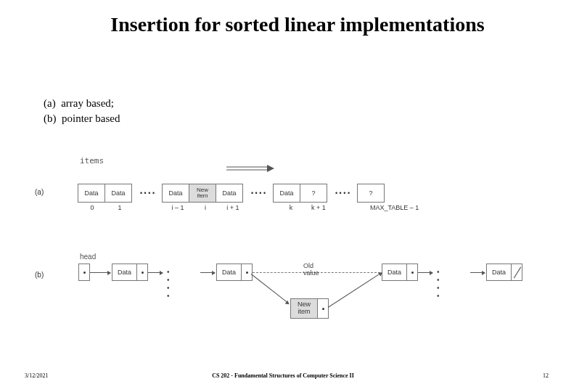 This screenshot has height=392, width=566. What do you see at coordinates (517, 272) in the screenshot?
I see `null-pointer-icon` at bounding box center [517, 272].